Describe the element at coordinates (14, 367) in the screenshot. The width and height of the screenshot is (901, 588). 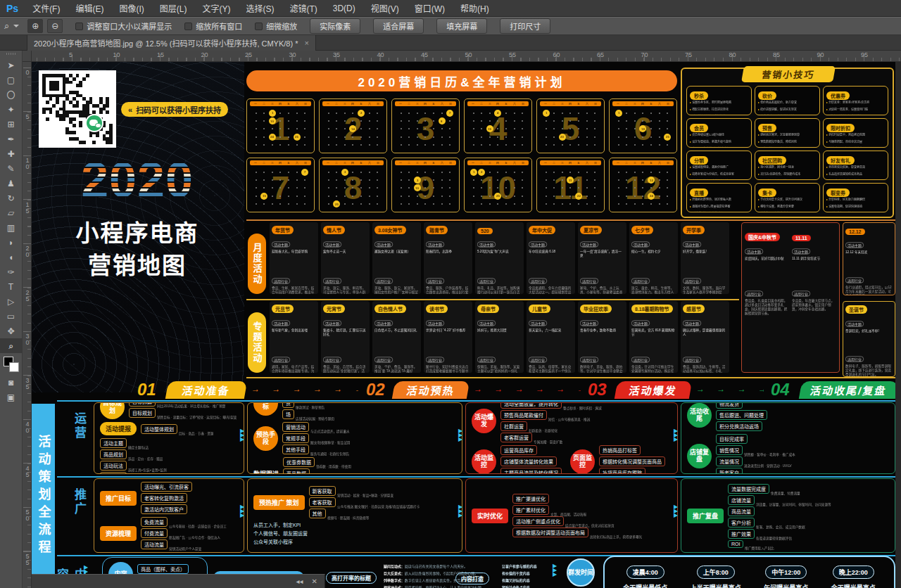
I see `background-color-swatch` at that location.